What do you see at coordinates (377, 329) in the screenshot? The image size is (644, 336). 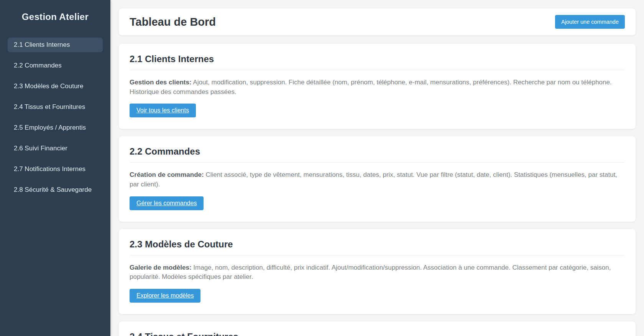 I see `card-tissus-fournitures: 2.4 Tissus et Fournitures` at bounding box center [377, 329].